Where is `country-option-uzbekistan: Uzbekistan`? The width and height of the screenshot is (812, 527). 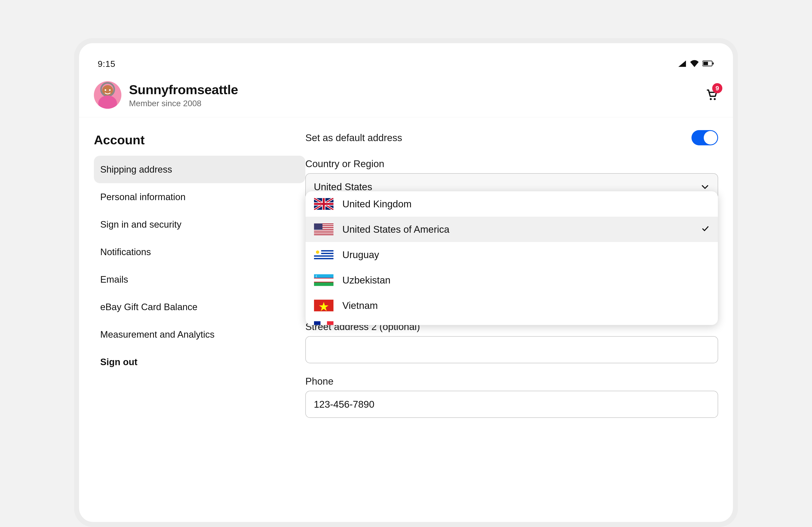
country-option-uzbekistan: Uzbekistan is located at coordinates (512, 280).